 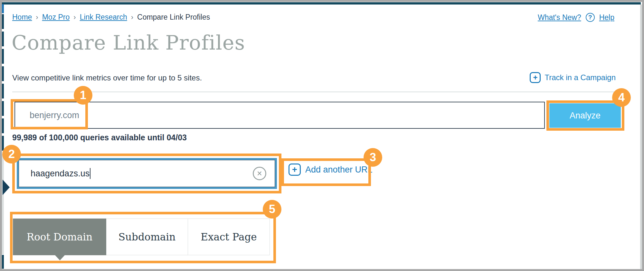 What do you see at coordinates (60, 174) in the screenshot?
I see `secondary-url-value: haagendazs.us` at bounding box center [60, 174].